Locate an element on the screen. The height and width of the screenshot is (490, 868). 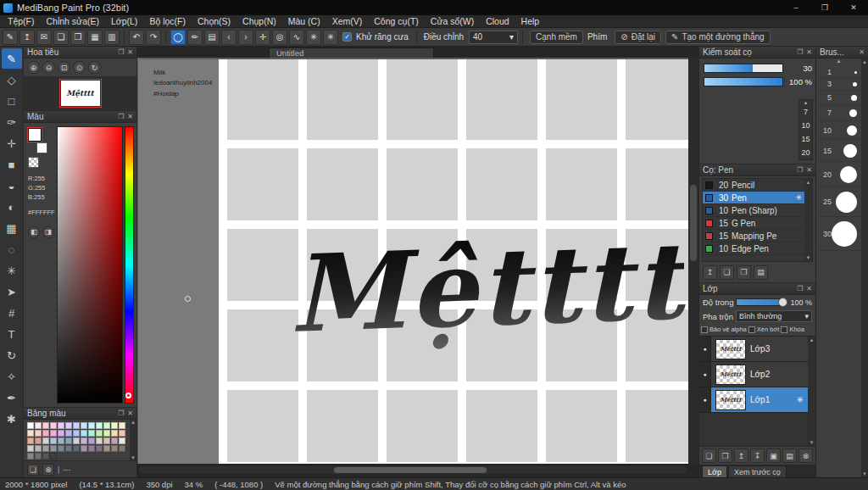
alpha-protect-checkbox is located at coordinates (704, 330).